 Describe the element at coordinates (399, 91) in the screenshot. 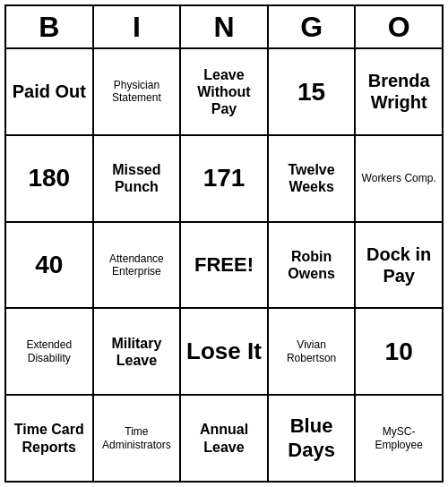

I see `bingo-cell-0-4: Brenda Wright` at that location.